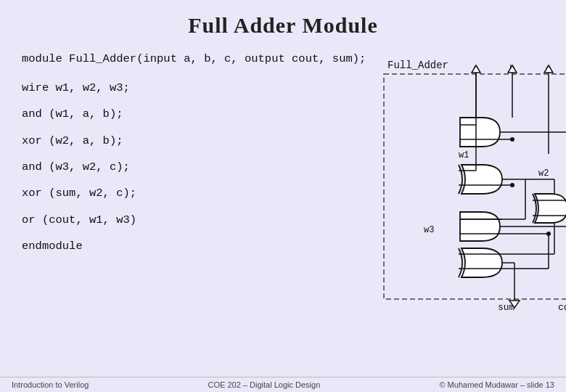 The image size is (566, 392). What do you see at coordinates (464, 155) in the screenshot?
I see `w1-label: w1` at bounding box center [464, 155].